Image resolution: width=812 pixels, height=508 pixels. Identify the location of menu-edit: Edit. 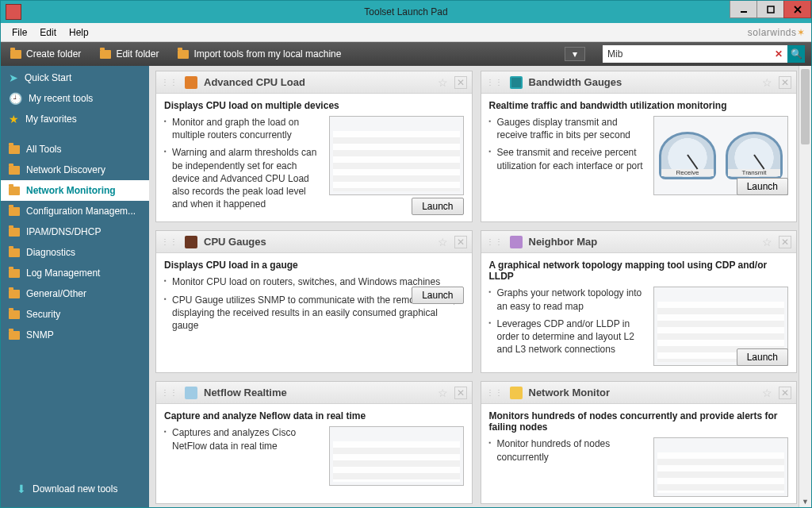
(48, 33).